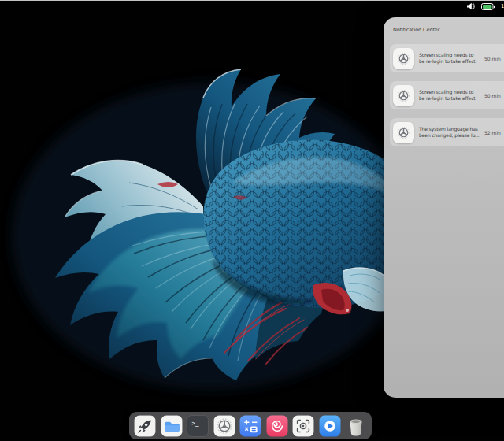 This screenshot has width=504, height=441. What do you see at coordinates (145, 426) in the screenshot?
I see `dock-item-launcher` at bounding box center [145, 426].